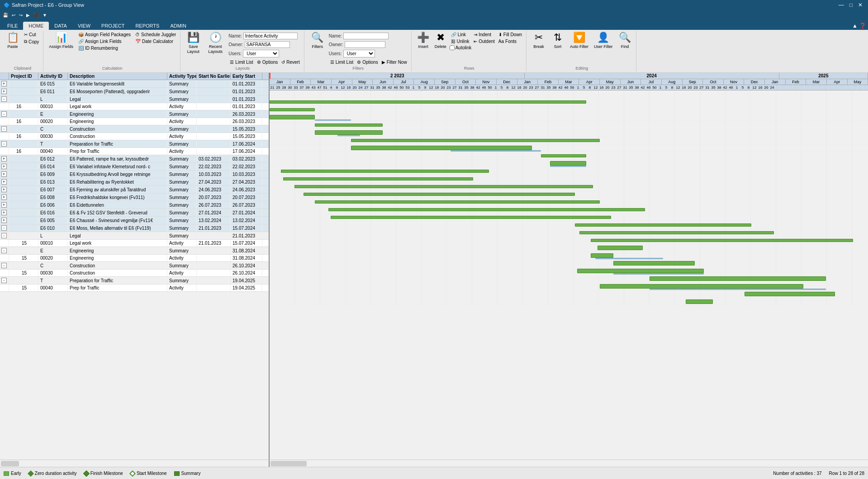 The image size is (868, 479). I want to click on id-renumbering-btn: 🔢 ID Renumbering, so click(104, 48).